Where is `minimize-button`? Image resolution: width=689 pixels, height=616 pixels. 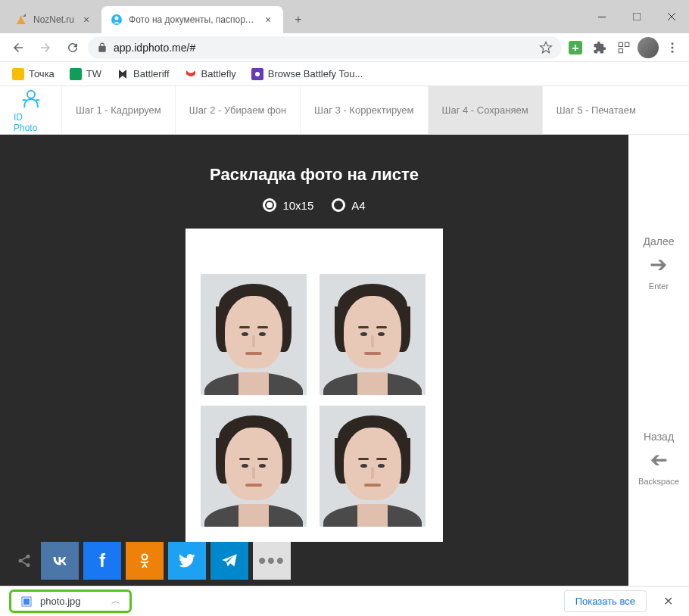 minimize-button is located at coordinates (602, 17).